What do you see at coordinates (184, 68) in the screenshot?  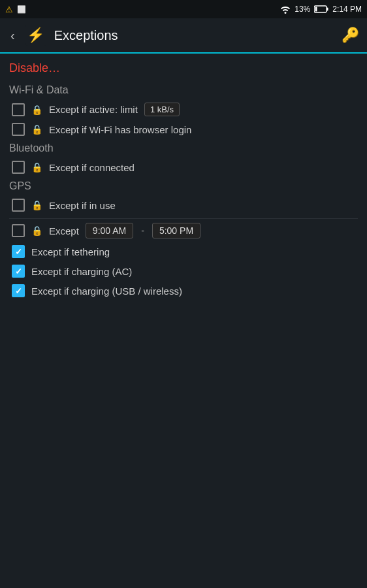 I see `disable-label: Disable…` at bounding box center [184, 68].